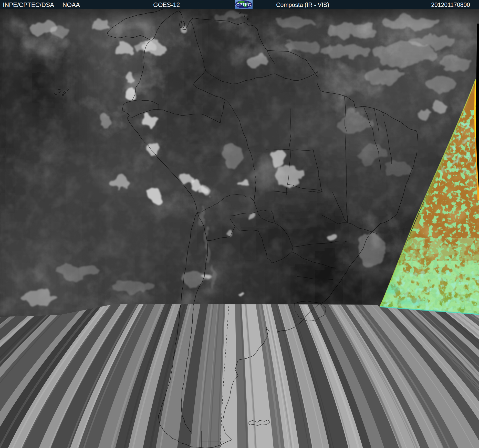 This screenshot has height=448, width=479. What do you see at coordinates (244, 5) in the screenshot?
I see `svg-text: CPTEC` at bounding box center [244, 5].